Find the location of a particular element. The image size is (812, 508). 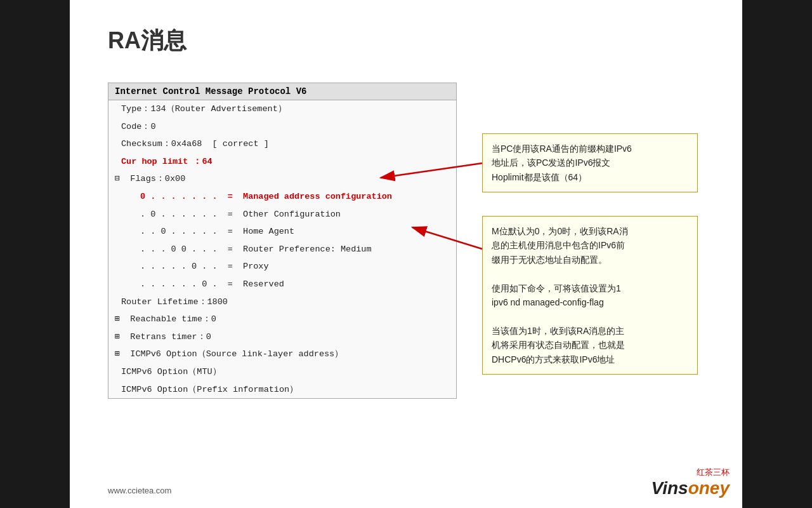

annotation-box-2: M位默认为0，为0时，收到该RA消息的主机使用消息中包含的IPv6前缀用于无状态… is located at coordinates (590, 295).